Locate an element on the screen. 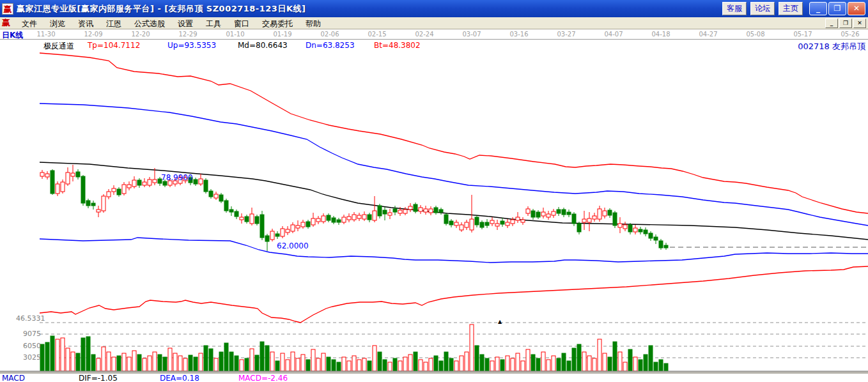 The image size is (868, 382). menu-item-4: 公式选股 is located at coordinates (150, 24).